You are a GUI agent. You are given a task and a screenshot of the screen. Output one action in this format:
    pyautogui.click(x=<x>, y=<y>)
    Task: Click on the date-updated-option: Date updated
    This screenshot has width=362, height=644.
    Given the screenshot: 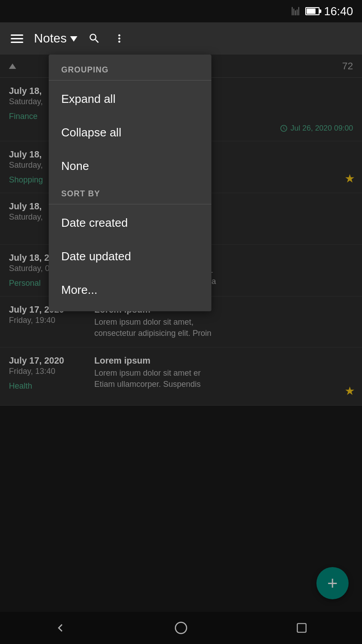 What is the action you would take?
    pyautogui.click(x=130, y=257)
    